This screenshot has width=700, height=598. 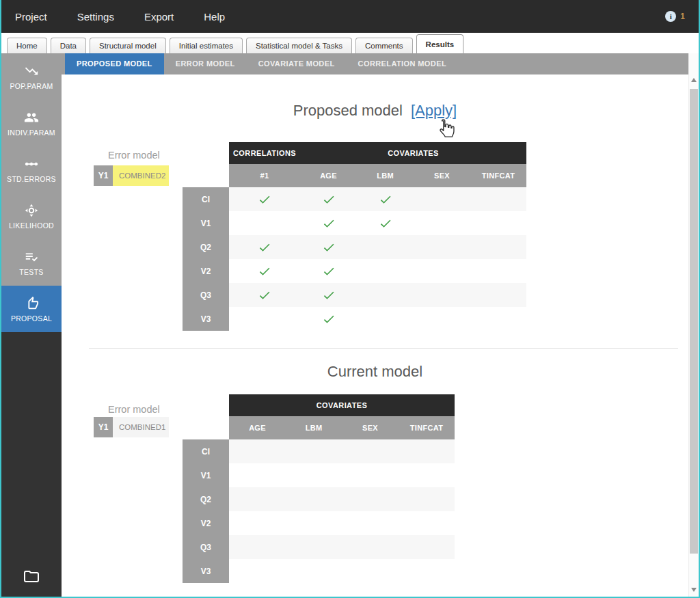 I want to click on notification-count: 1, so click(x=682, y=16).